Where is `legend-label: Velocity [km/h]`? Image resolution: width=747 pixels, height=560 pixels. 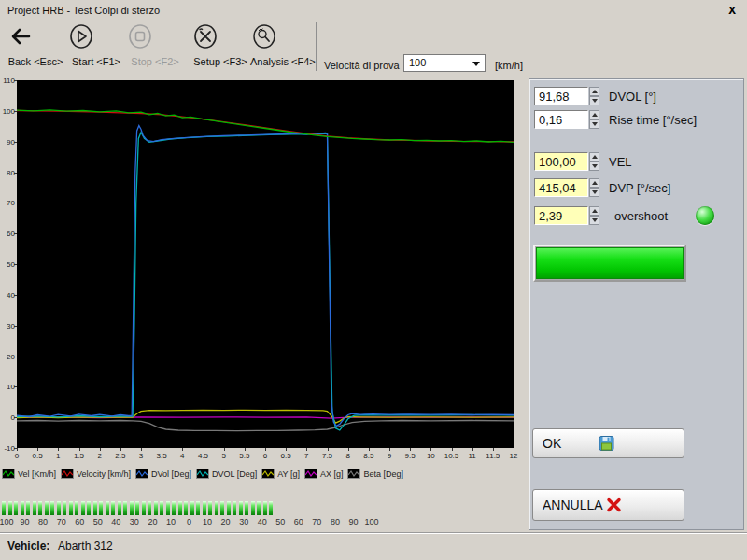
legend-label: Velocity [km/h] is located at coordinates (104, 474).